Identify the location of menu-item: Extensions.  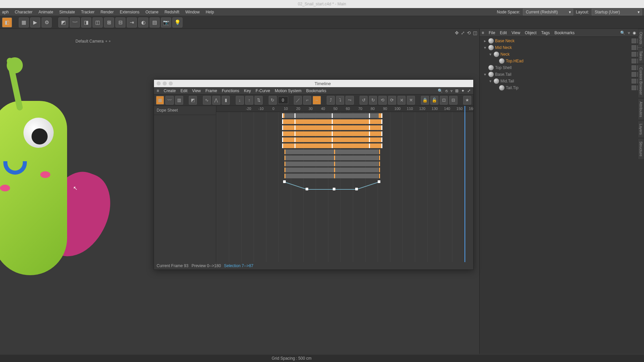
(129, 12).